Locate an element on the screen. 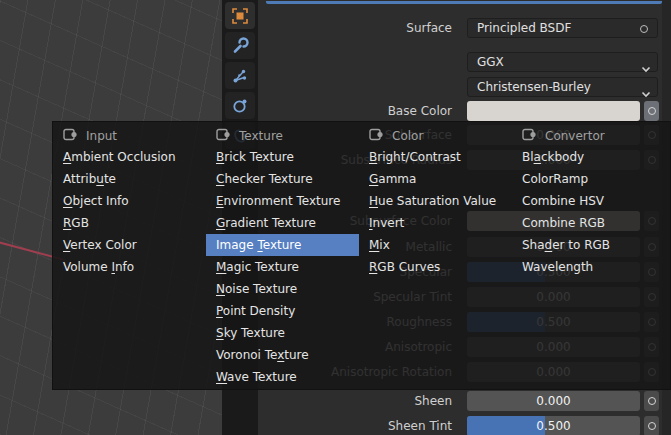  distribution-value: GGX is located at coordinates (490, 62).